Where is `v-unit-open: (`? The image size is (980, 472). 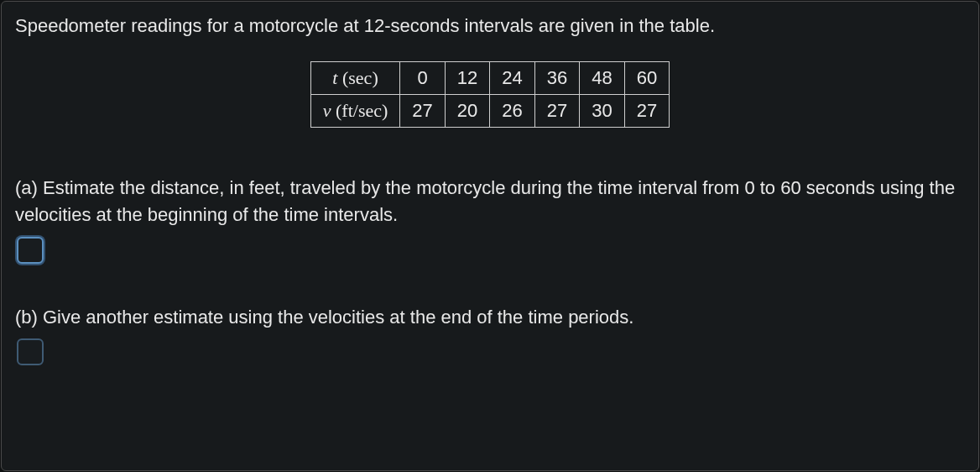 v-unit-open: ( is located at coordinates (337, 111).